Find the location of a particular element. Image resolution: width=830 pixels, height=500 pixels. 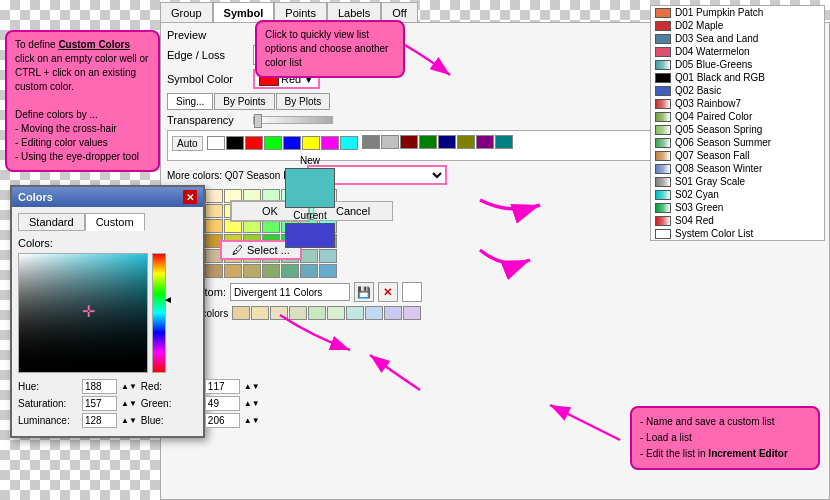

list-item-label: S02 Cyan is located at coordinates (697, 194).